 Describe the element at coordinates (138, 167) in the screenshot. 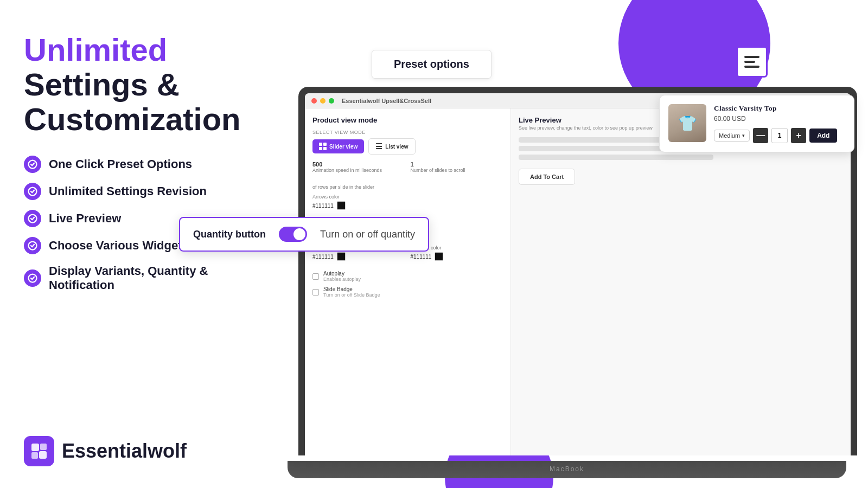

I see `left-panel: Unlimited Settings & Customization One C…` at that location.